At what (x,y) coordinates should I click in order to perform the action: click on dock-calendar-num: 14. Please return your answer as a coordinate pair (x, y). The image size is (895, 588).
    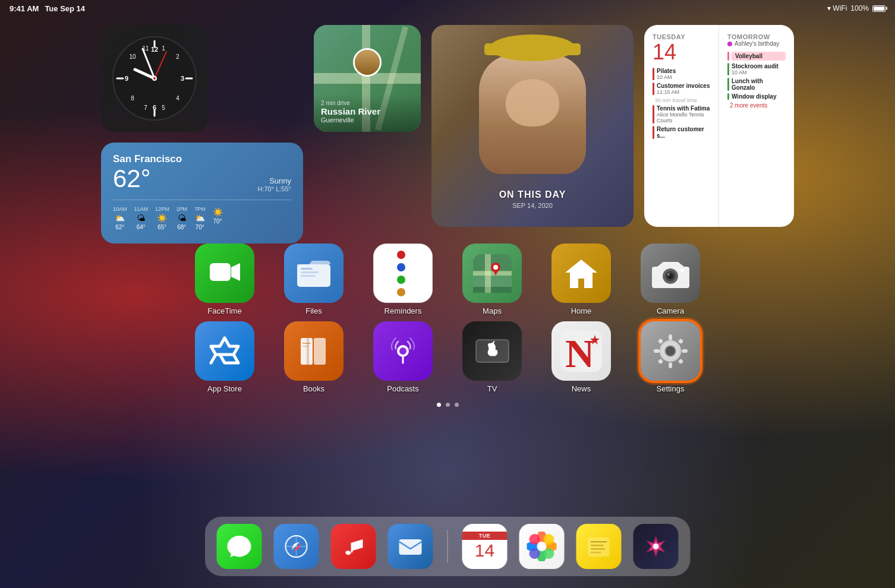
    Looking at the image, I should click on (485, 551).